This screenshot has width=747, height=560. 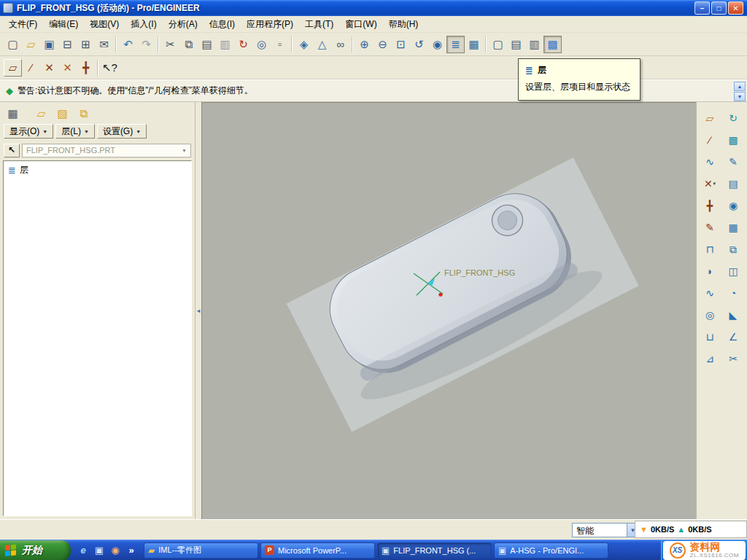 I want to click on datum-point-icon: ✕▾, so click(x=711, y=184).